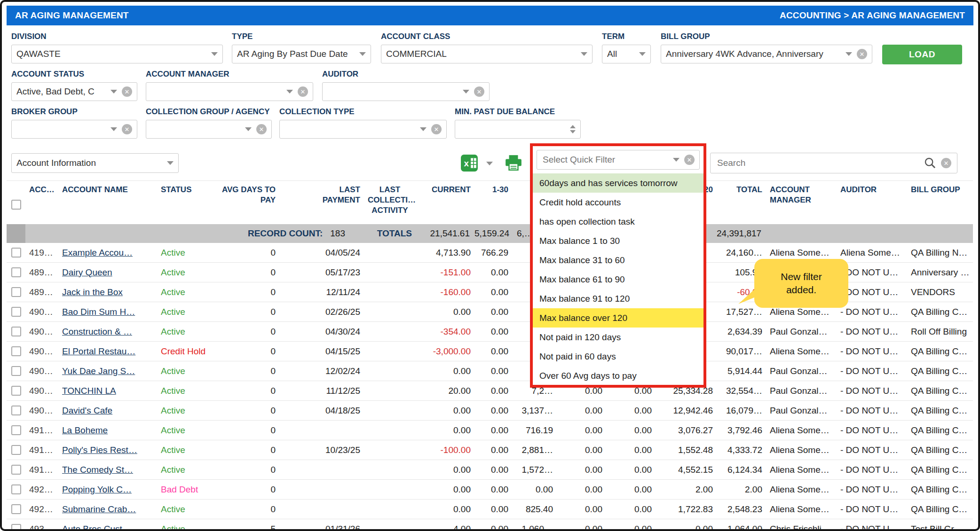  Describe the element at coordinates (108, 509) in the screenshot. I see `account-name-link: Submarine Crab…` at that location.